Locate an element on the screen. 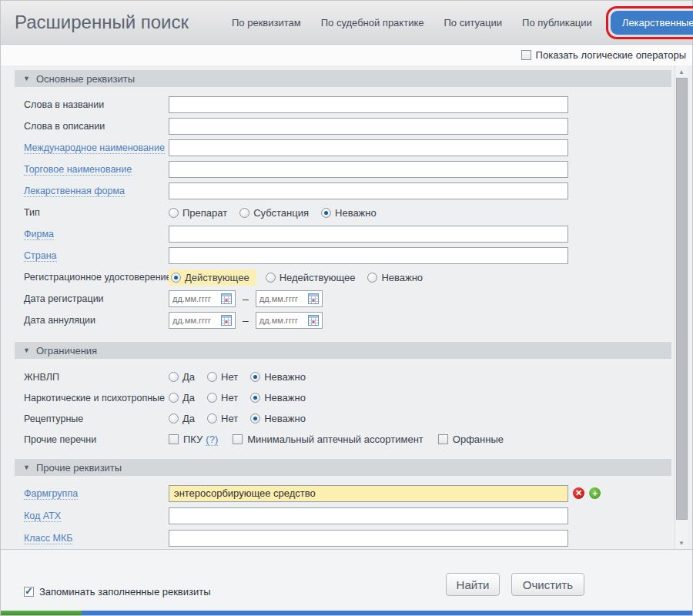  tab-po-situacii: По ситуации is located at coordinates (473, 23).